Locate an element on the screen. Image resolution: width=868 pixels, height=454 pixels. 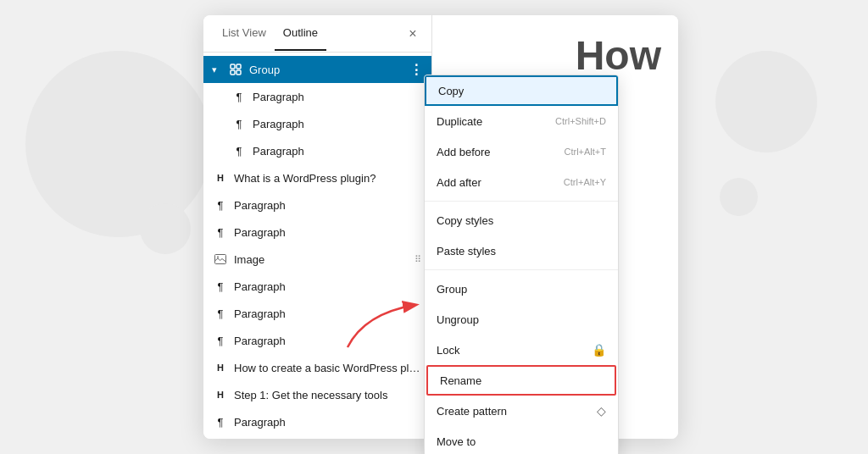
list-item-image: Image ⠿ is located at coordinates (317, 259).